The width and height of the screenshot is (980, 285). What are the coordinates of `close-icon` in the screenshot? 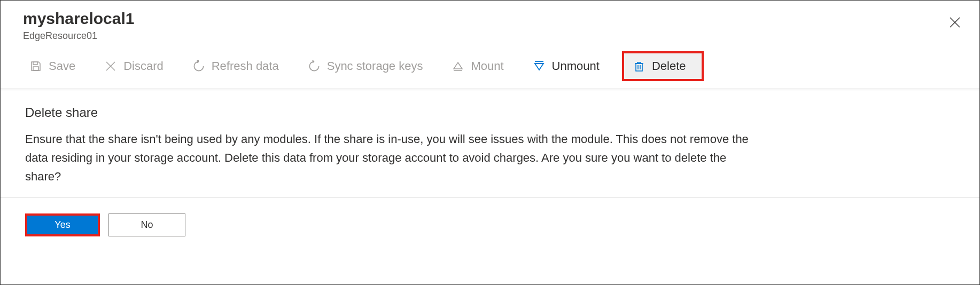 It's located at (955, 23).